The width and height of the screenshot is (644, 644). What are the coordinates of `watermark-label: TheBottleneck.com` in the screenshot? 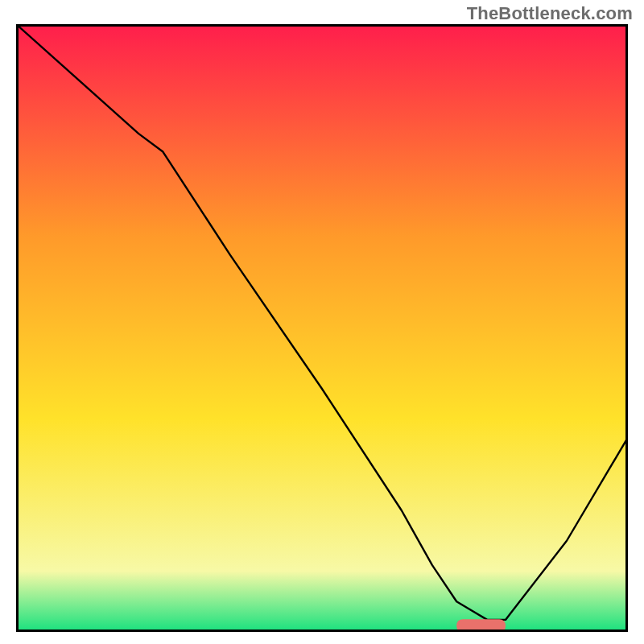 It's located at (550, 14).